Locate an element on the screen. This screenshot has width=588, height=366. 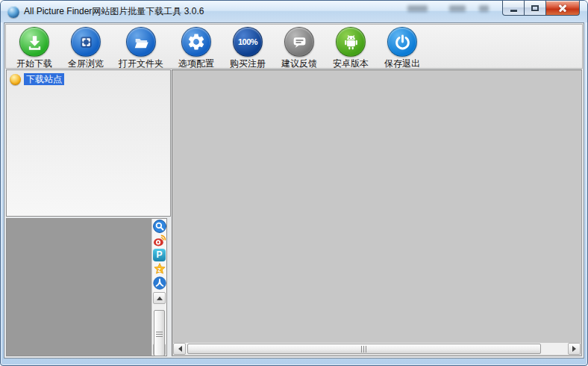
power-icon is located at coordinates (402, 42).